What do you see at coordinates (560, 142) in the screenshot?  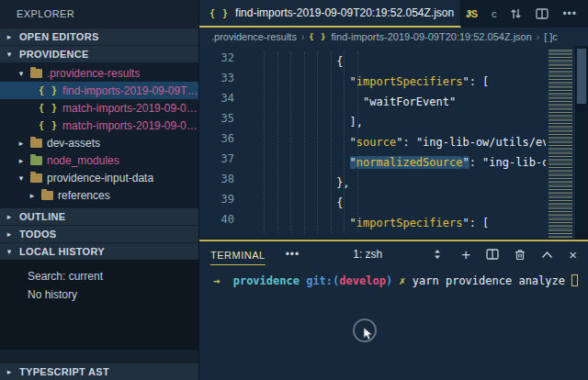 I see `minimap` at bounding box center [560, 142].